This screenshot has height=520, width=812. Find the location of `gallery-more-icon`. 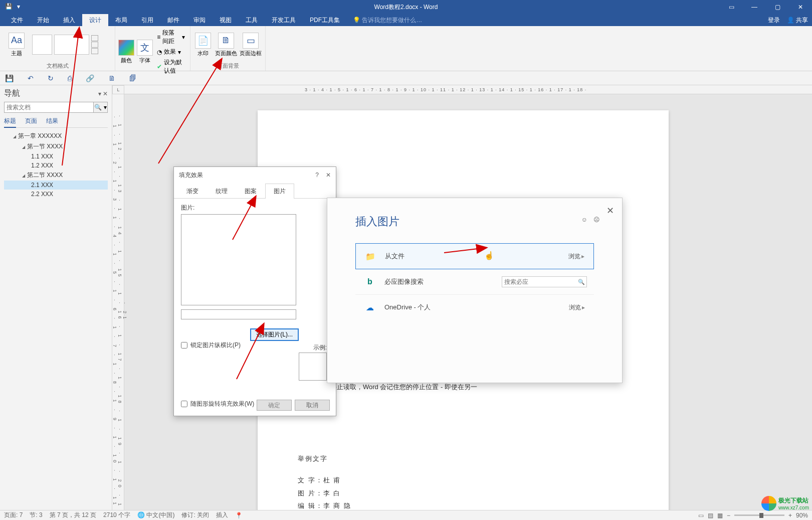

gallery-more-icon is located at coordinates (95, 51).